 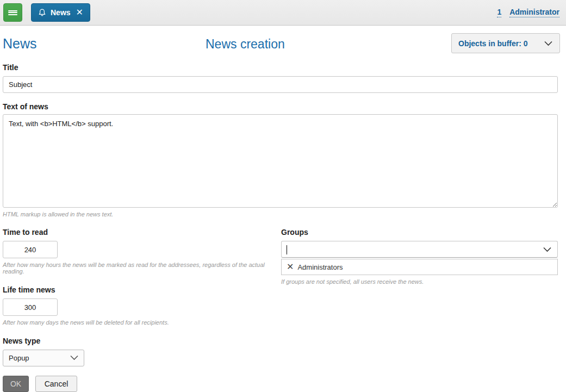 I want to click on title-input, so click(x=281, y=85).